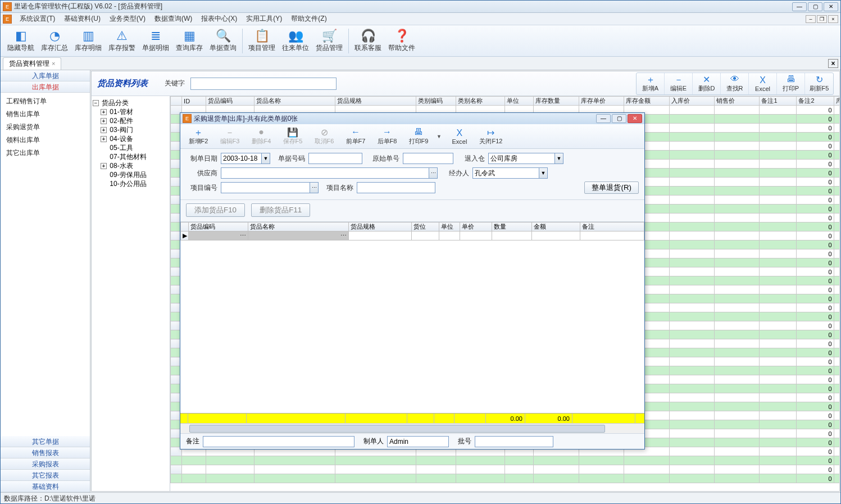 The image size is (841, 504). I want to click on menu-item: 报表中心(X), so click(219, 19).